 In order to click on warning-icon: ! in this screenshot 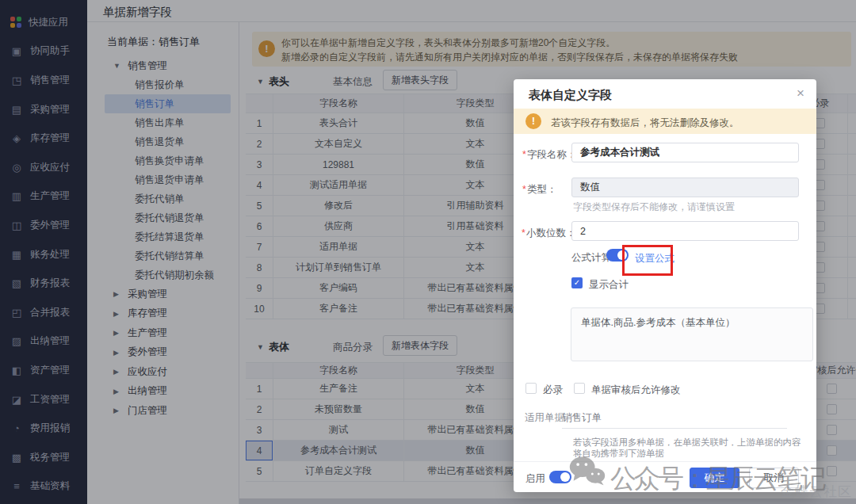, I will do `click(533, 121)`.